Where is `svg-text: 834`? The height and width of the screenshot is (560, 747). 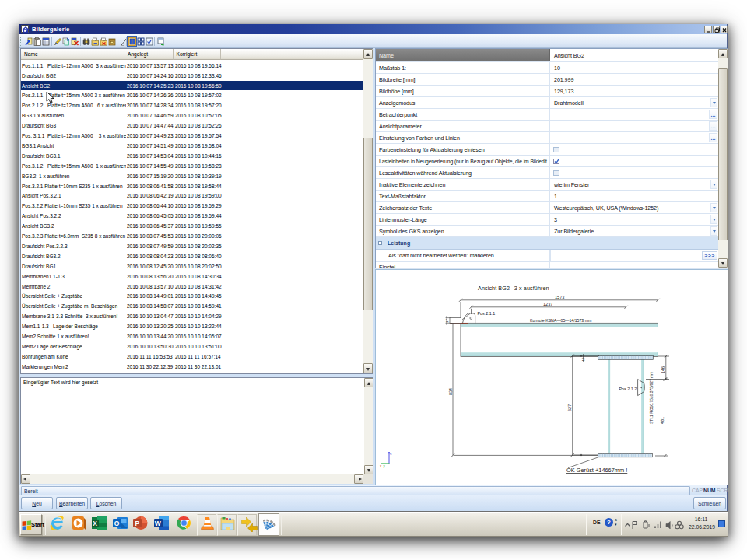
svg-text: 834 is located at coordinates (451, 392).